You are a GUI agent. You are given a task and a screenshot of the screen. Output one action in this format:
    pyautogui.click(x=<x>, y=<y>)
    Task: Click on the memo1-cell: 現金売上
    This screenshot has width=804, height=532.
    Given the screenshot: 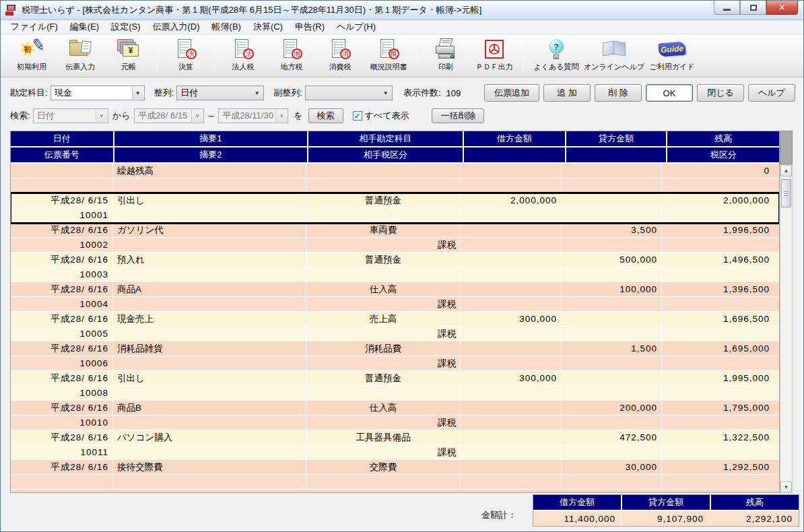 What is the action you would take?
    pyautogui.click(x=210, y=319)
    